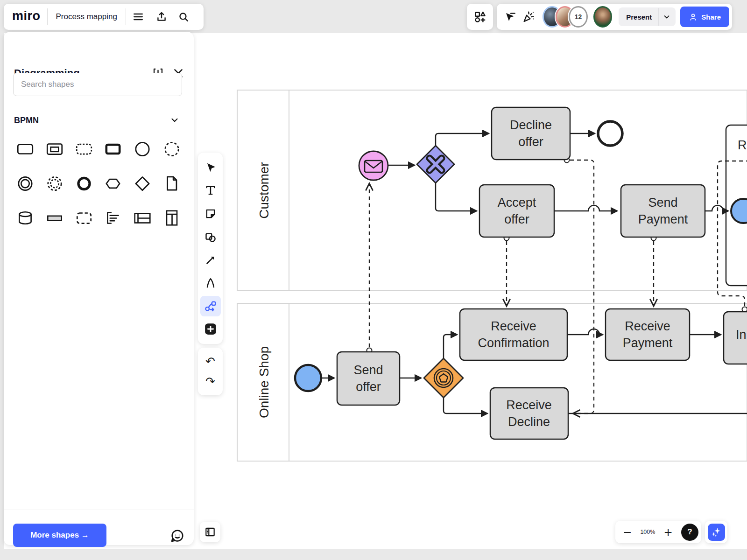 This screenshot has height=560, width=747. What do you see at coordinates (514, 326) in the screenshot?
I see `task-label: Receive` at bounding box center [514, 326].